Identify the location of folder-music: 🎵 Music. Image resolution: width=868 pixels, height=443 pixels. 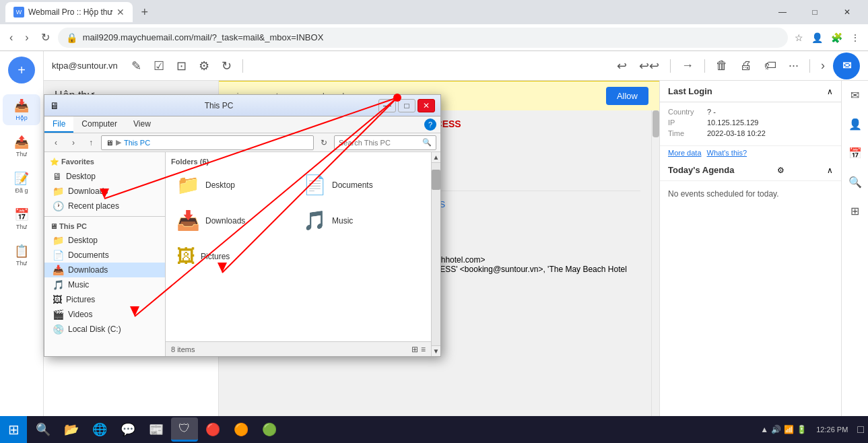
(358, 221).